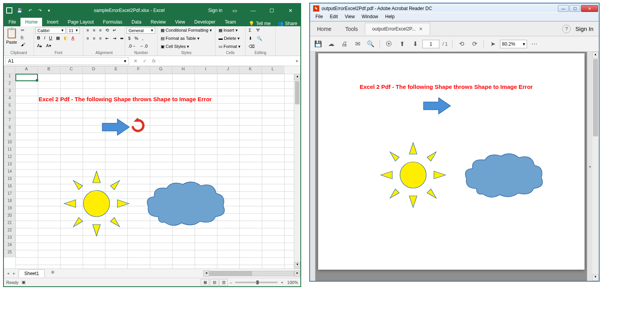 The image size is (644, 311). What do you see at coordinates (10, 114) in the screenshot?
I see `row-header: 6` at bounding box center [10, 114].